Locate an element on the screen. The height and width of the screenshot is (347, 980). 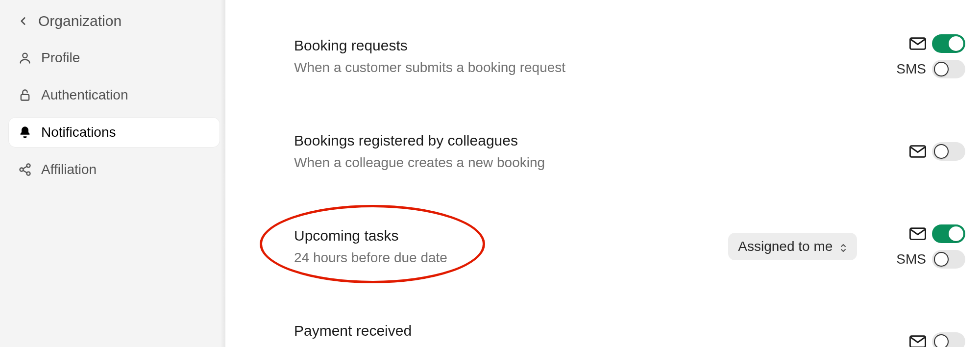
notification-row-booking-requests: Booking requests When a customer submits… is located at coordinates (630, 56).